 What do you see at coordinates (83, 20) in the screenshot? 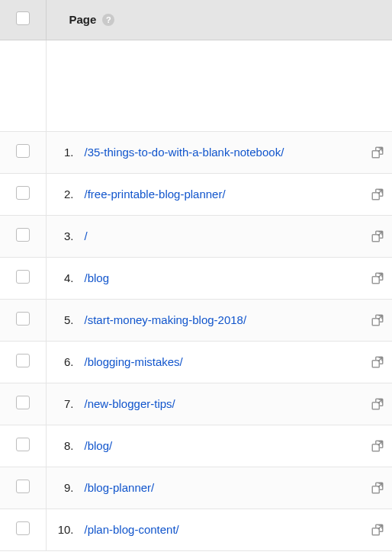
I see `column-header-page: Page` at bounding box center [83, 20].